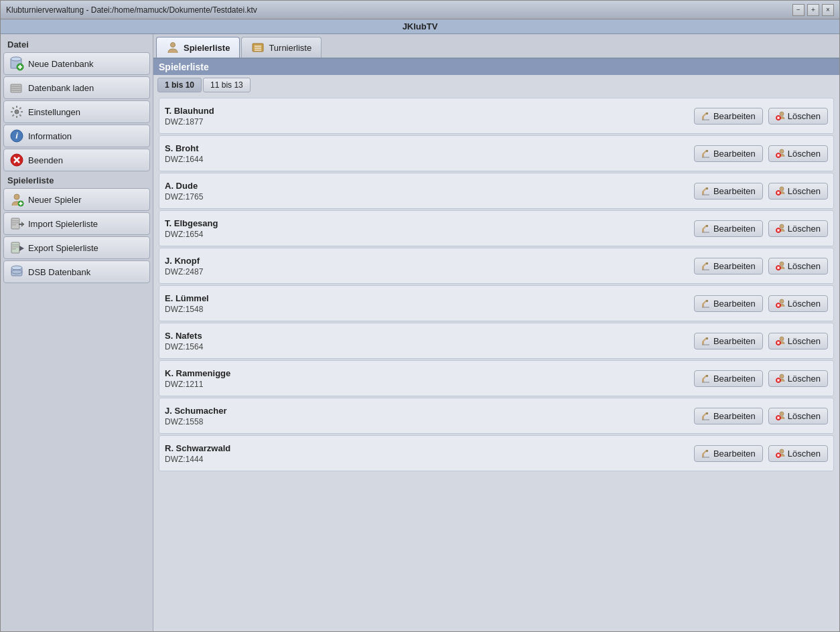 This screenshot has height=632, width=840. I want to click on close-button: ×, so click(828, 10).